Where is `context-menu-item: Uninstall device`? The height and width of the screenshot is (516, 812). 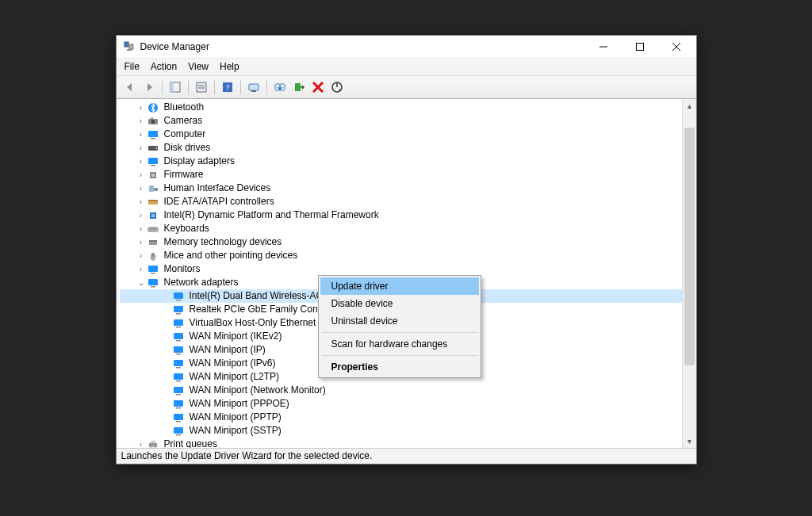 context-menu-item: Uninstall device is located at coordinates (400, 321).